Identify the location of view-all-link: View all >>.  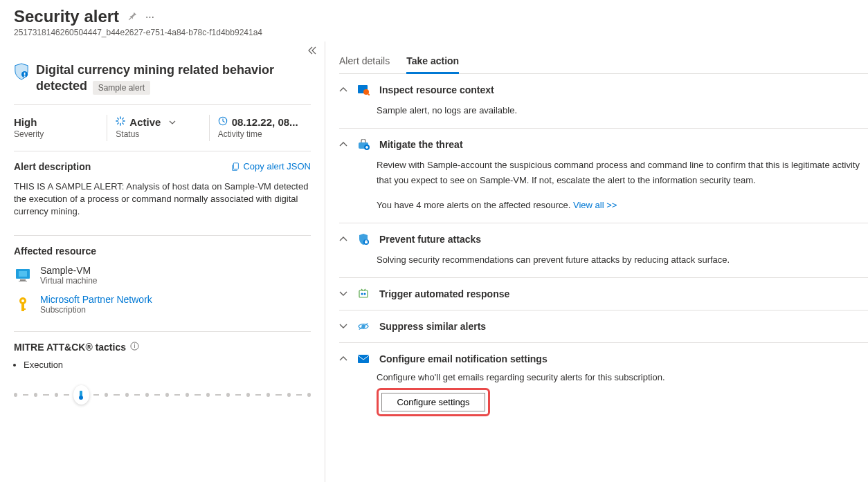
(595, 205).